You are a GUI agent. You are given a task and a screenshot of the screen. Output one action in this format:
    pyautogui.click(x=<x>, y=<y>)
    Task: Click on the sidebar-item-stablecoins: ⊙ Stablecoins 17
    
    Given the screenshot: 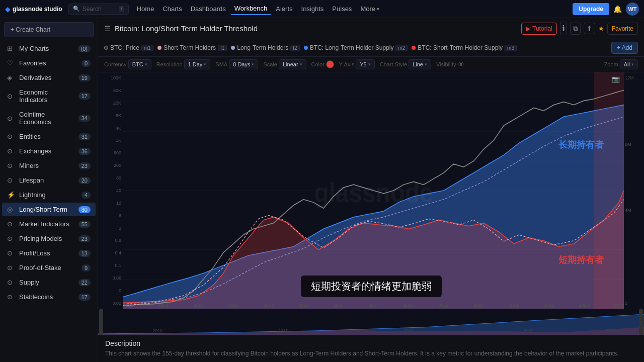 What is the action you would take?
    pyautogui.click(x=49, y=297)
    